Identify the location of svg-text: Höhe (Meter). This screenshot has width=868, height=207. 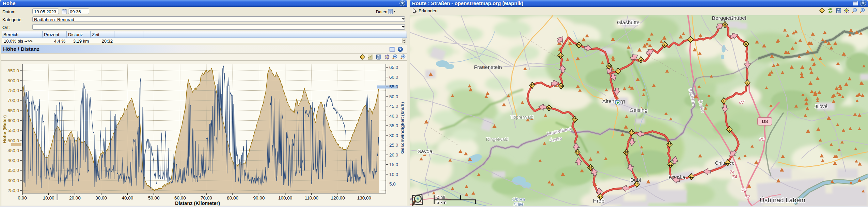
(5, 130).